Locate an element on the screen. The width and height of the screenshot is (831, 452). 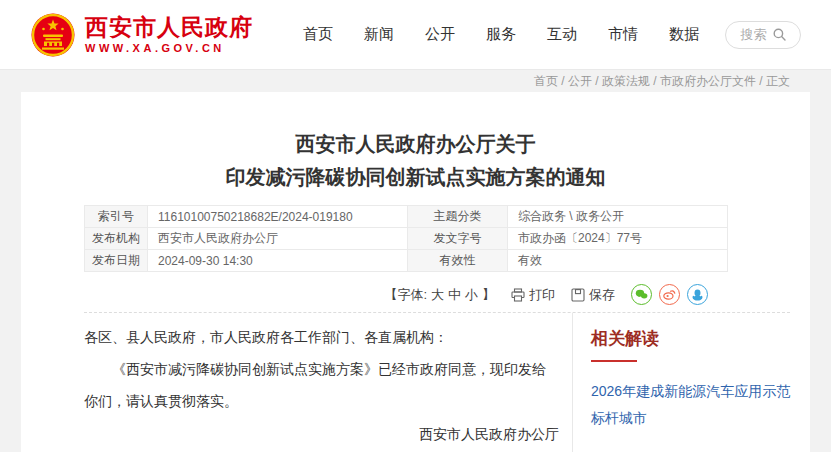
font-label-prefix: 【字体: is located at coordinates (406, 295).